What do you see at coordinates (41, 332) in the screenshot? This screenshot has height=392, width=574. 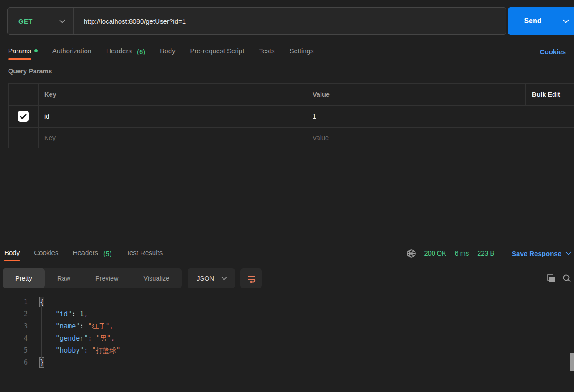 I see `indent-guide` at bounding box center [41, 332].